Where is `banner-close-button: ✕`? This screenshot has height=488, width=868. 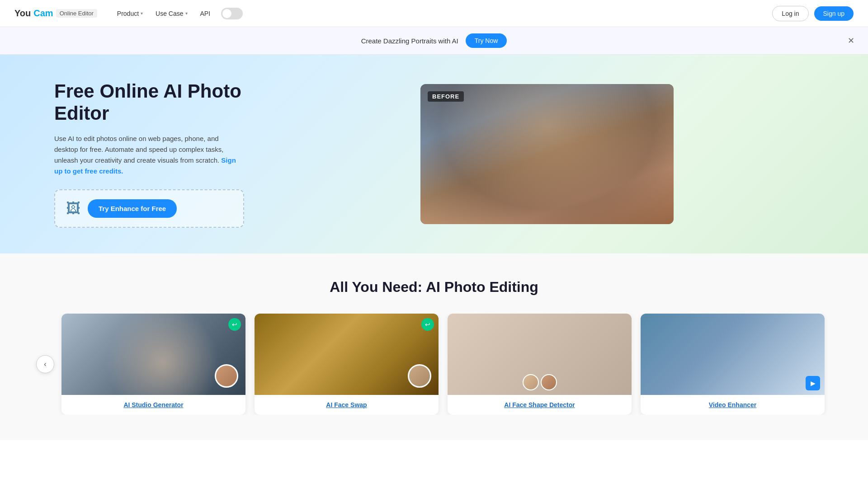
banner-close-button: ✕ is located at coordinates (851, 41).